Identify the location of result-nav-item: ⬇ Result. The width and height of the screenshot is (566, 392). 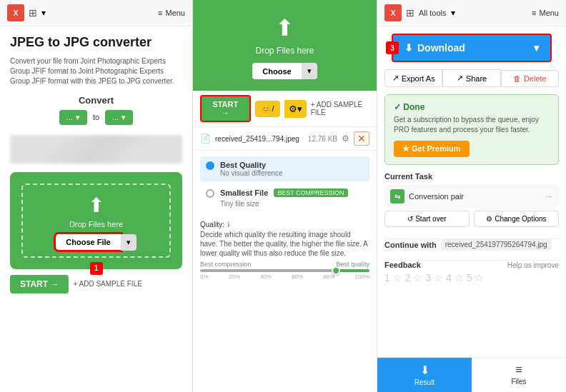
(424, 375).